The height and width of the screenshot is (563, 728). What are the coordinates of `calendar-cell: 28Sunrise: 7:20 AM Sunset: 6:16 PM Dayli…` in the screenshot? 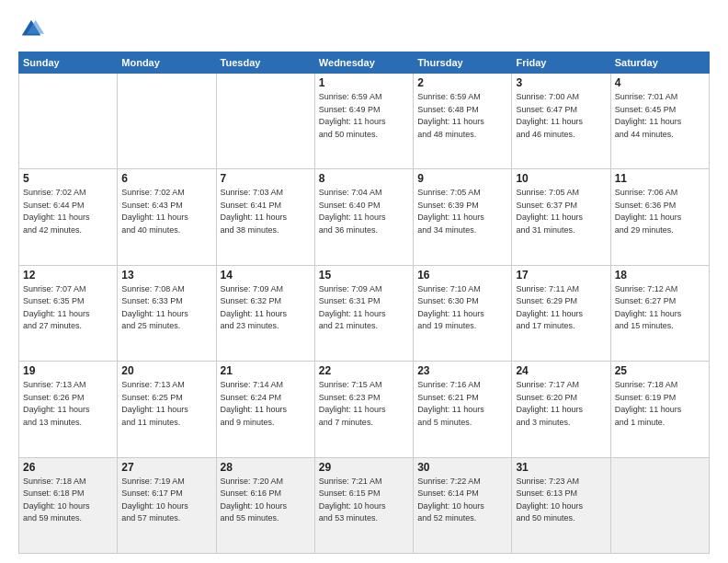 It's located at (265, 505).